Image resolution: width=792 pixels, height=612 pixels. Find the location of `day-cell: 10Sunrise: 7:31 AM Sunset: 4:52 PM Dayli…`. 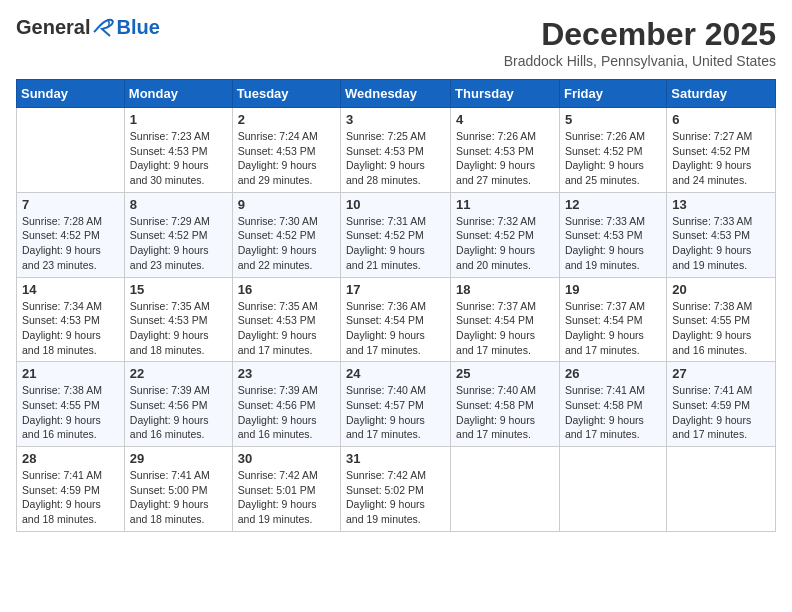

day-cell: 10Sunrise: 7:31 AM Sunset: 4:52 PM Dayli… is located at coordinates (396, 234).